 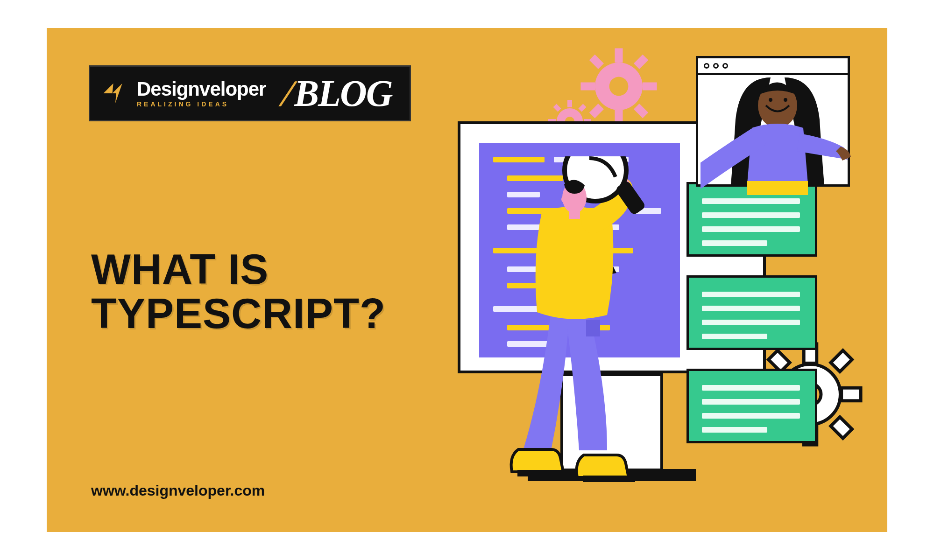 I want to click on person-pointing-illustration, so click(x=778, y=143).